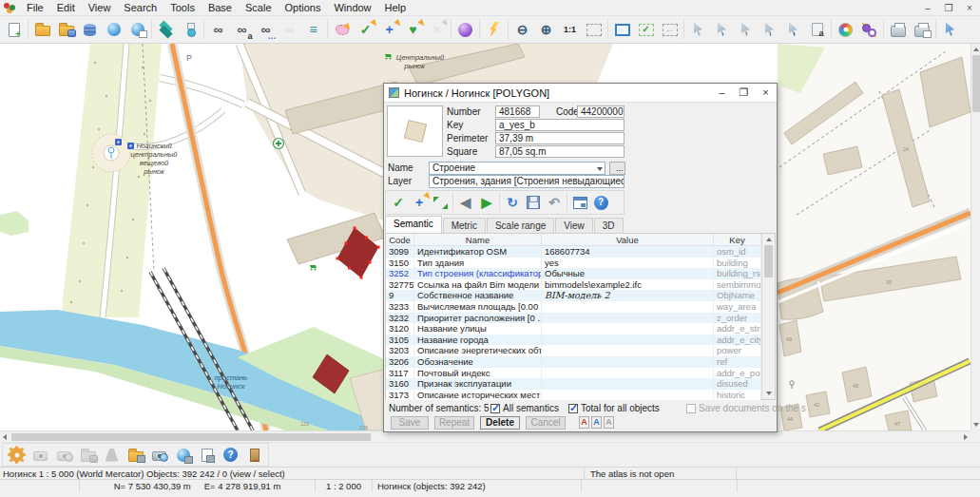  Describe the element at coordinates (400, 362) in the screenshot. I see `cell-code: 3206` at that location.